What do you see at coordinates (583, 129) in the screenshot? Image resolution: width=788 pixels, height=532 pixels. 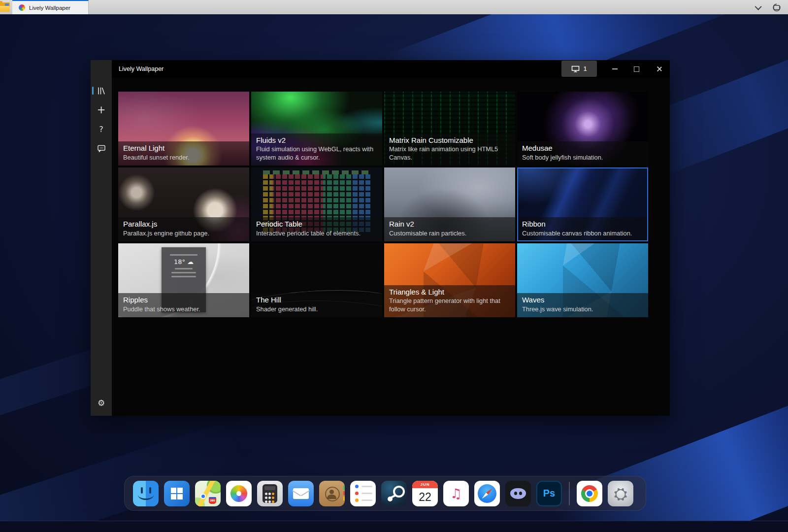 I see `wallpaper-tile-medusae: Medusae Soft body jellyfish simulation.` at bounding box center [583, 129].